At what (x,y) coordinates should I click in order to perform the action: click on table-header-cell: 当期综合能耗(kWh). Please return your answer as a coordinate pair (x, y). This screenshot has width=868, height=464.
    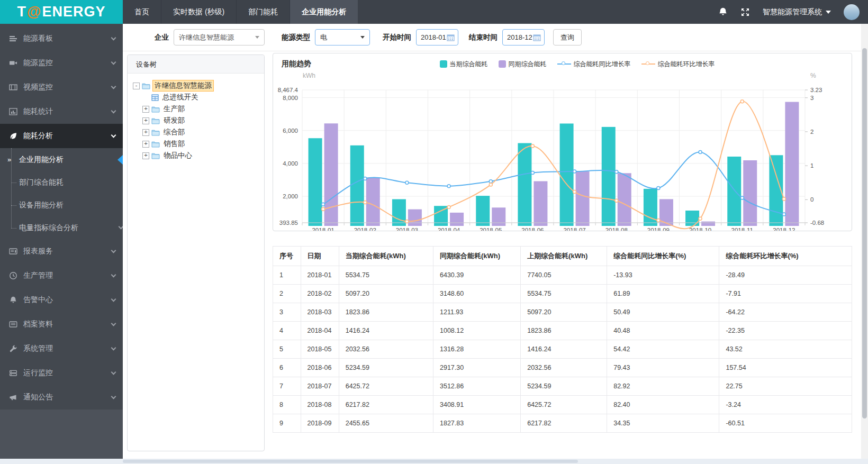
    Looking at the image, I should click on (386, 256).